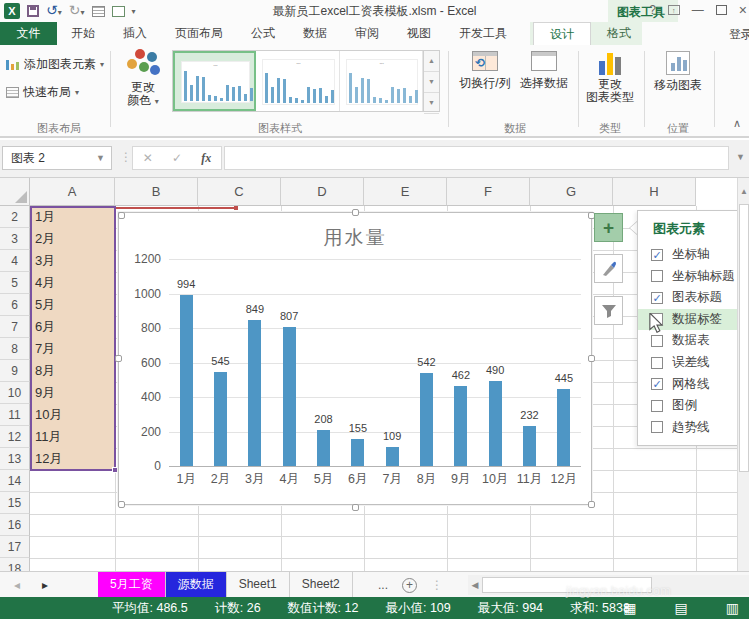 The width and height of the screenshot is (749, 619). What do you see at coordinates (135, 34) in the screenshot?
I see `tab-插入: 插入` at bounding box center [135, 34].